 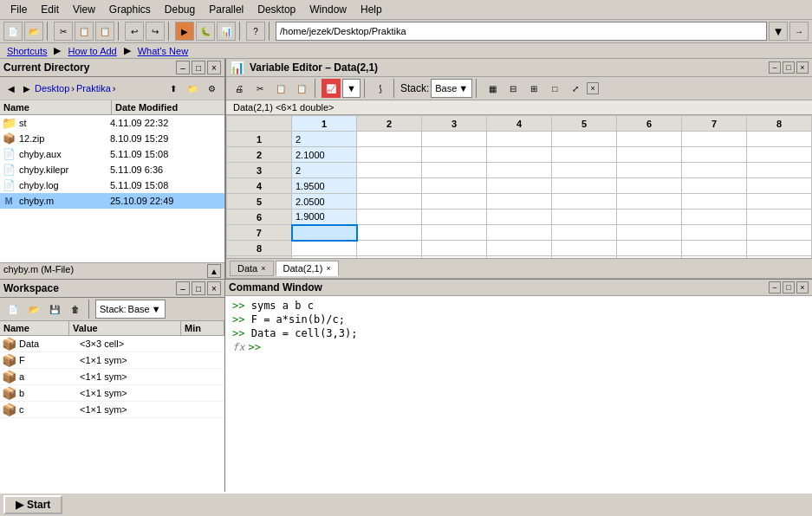 I want to click on tab-data21-close: ×, so click(x=328, y=268).